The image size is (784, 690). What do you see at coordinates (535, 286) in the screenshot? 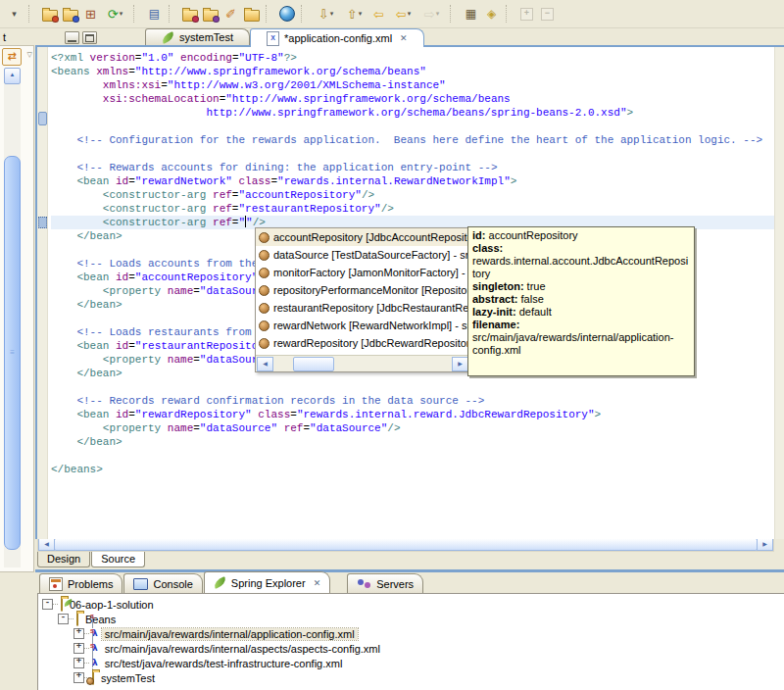
I see `tooltip-value: true` at bounding box center [535, 286].